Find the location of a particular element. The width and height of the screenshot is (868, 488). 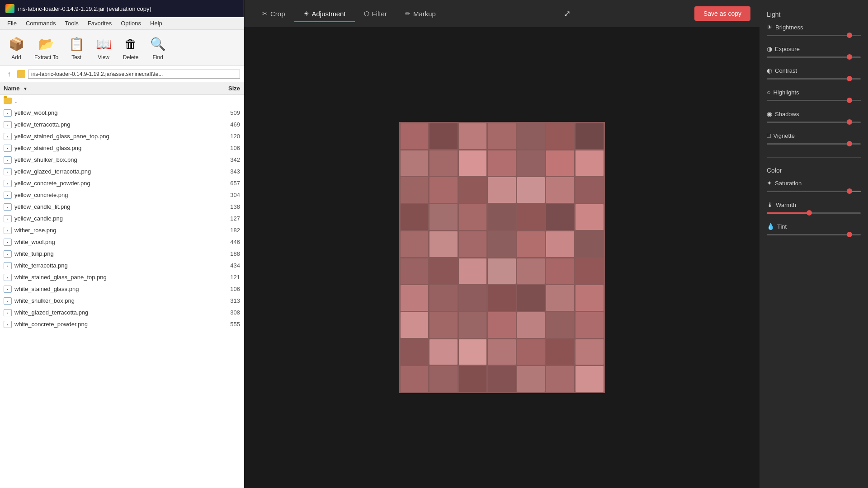

brightness-slider is located at coordinates (814, 35).